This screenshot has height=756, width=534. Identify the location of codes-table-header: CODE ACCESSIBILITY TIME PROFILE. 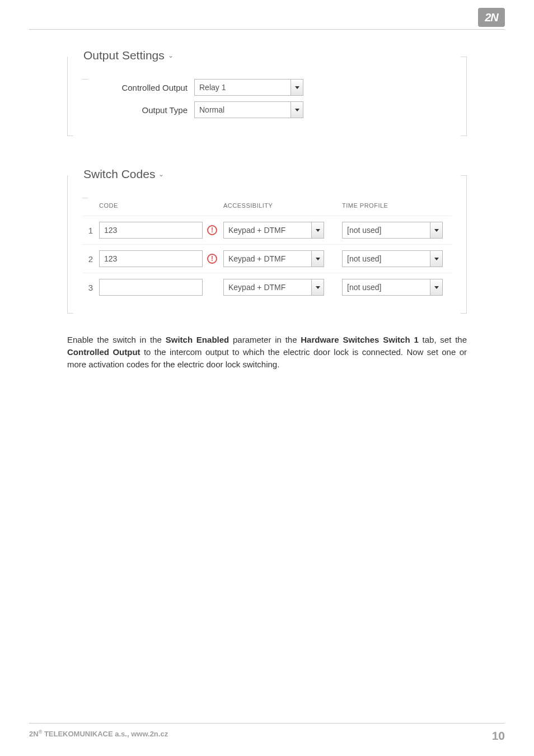
(267, 207).